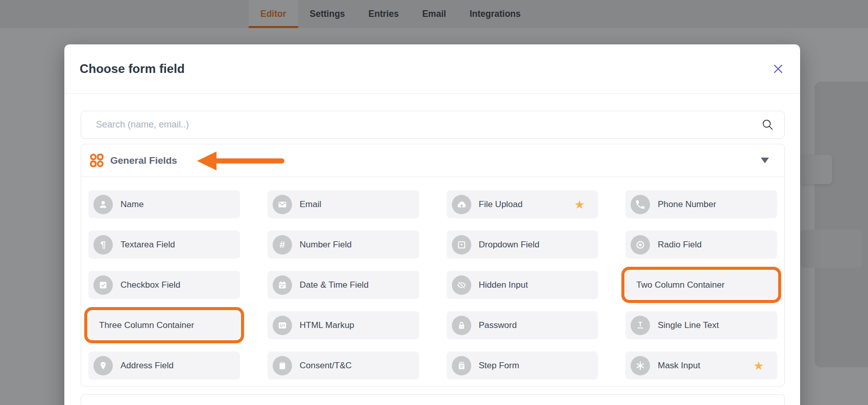 This screenshot has width=868, height=405. What do you see at coordinates (503, 285) in the screenshot?
I see `field-label: Hidden Input` at bounding box center [503, 285].